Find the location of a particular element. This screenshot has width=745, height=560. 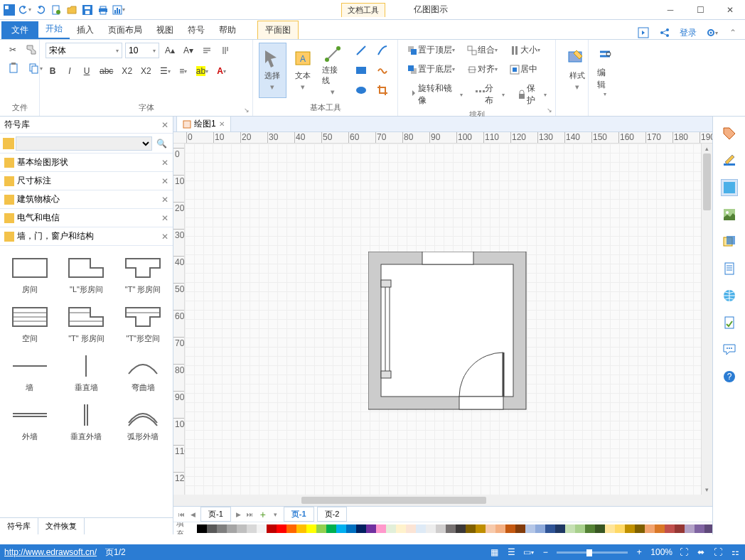

rp-layer-icon is located at coordinates (729, 242).